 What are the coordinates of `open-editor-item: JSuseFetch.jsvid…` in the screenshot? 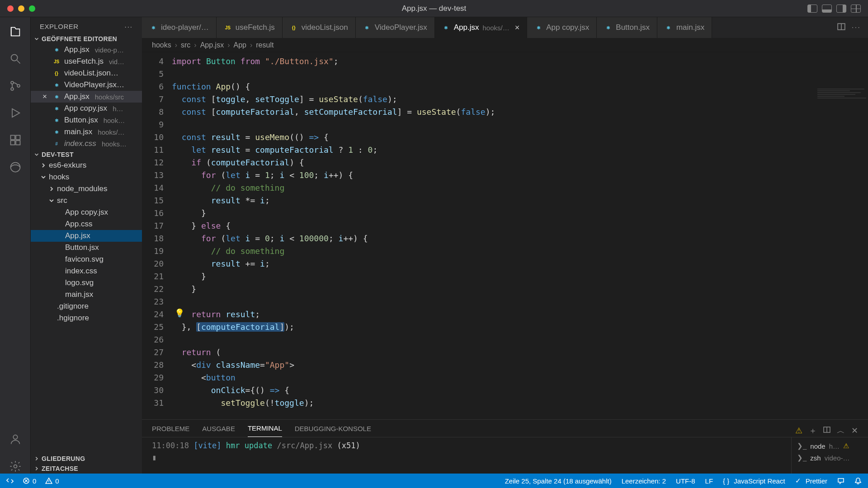 It's located at (86, 61).